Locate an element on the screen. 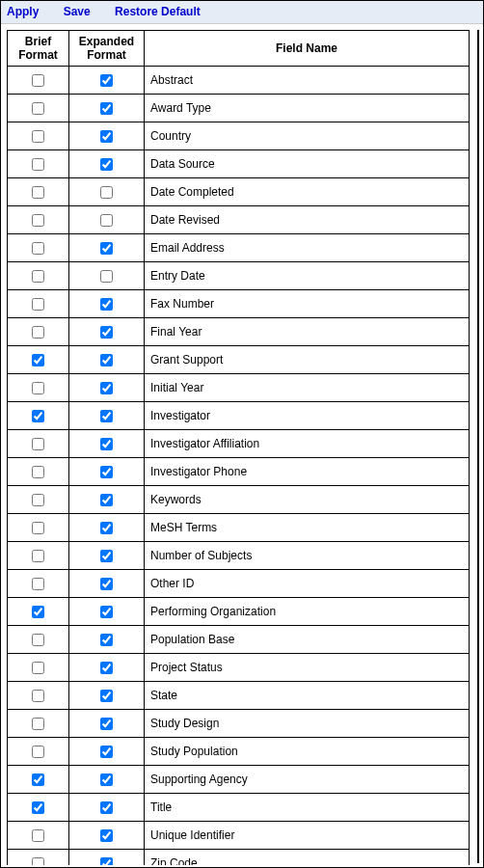  header-brief-format: Brief Format is located at coordinates (39, 48).